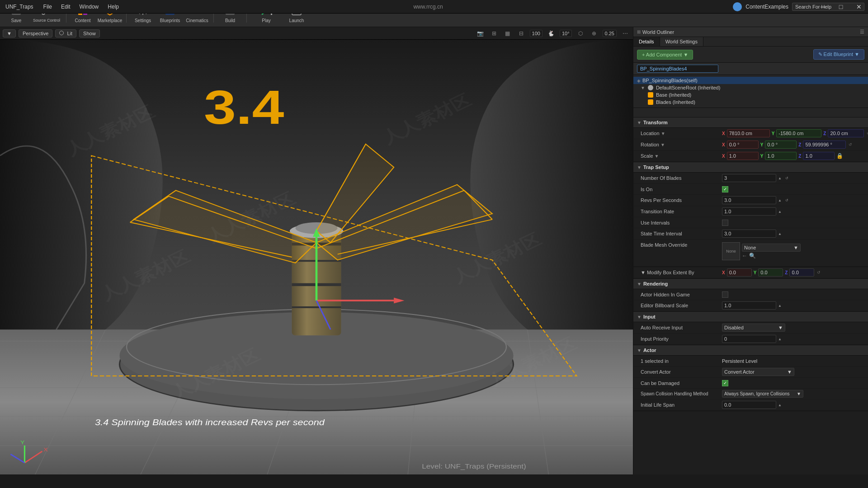 The width and height of the screenshot is (868, 488). I want to click on view-toggle-icon: ▦, so click(508, 33).